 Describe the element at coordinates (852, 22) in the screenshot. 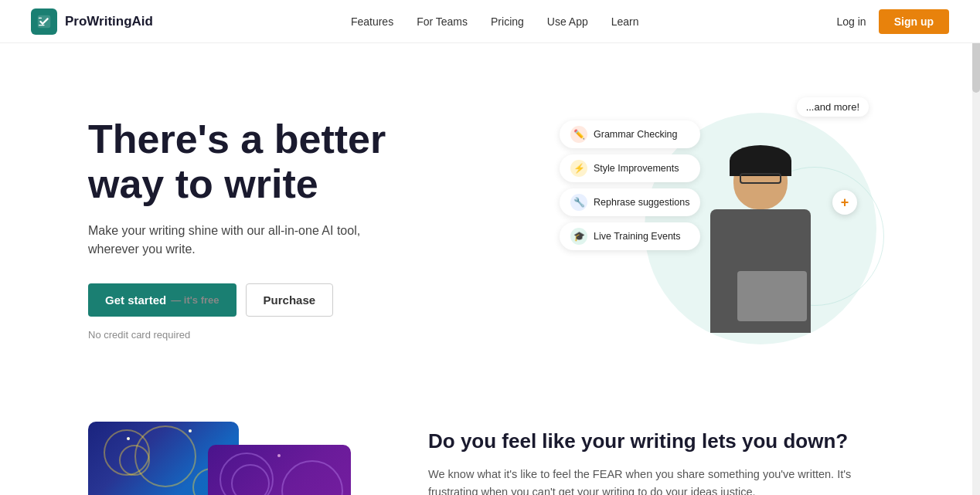

I see `login-link: Log in` at that location.